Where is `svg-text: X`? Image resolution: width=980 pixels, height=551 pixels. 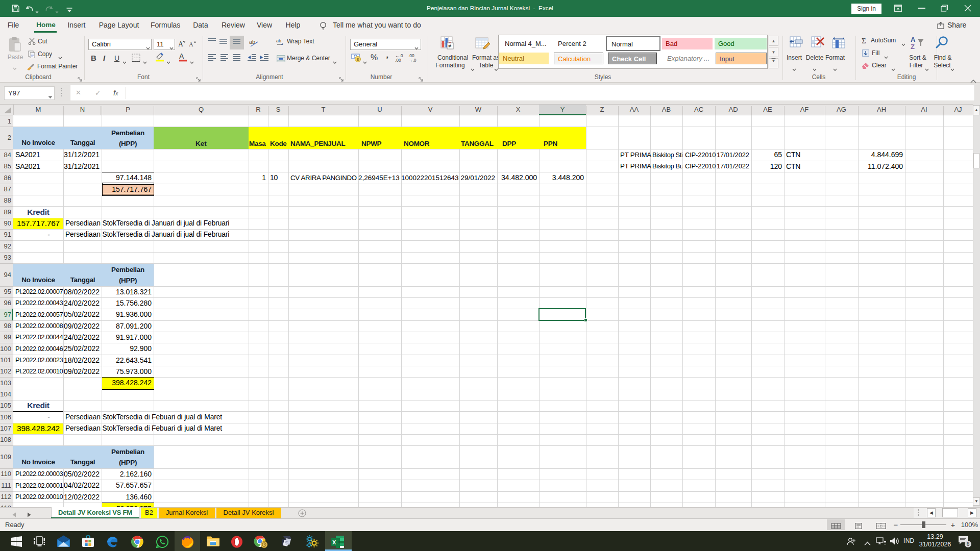 svg-text: X is located at coordinates (334, 542).